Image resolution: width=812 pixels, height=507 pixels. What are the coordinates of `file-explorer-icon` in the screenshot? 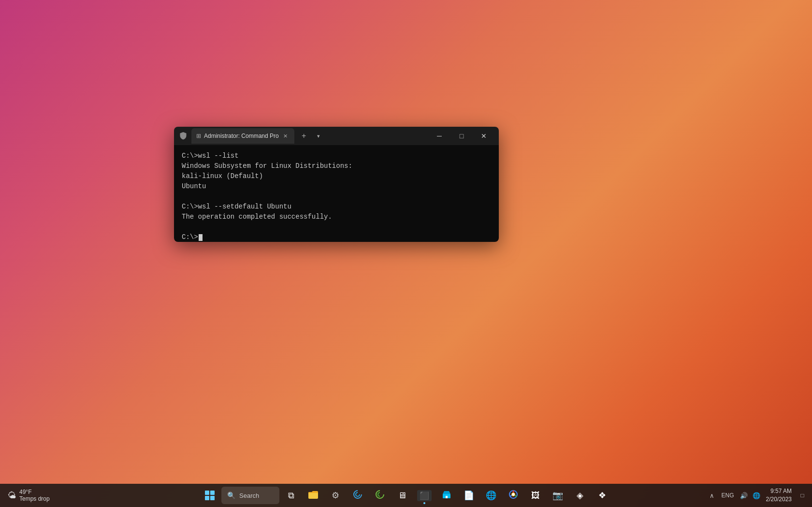 It's located at (313, 495).